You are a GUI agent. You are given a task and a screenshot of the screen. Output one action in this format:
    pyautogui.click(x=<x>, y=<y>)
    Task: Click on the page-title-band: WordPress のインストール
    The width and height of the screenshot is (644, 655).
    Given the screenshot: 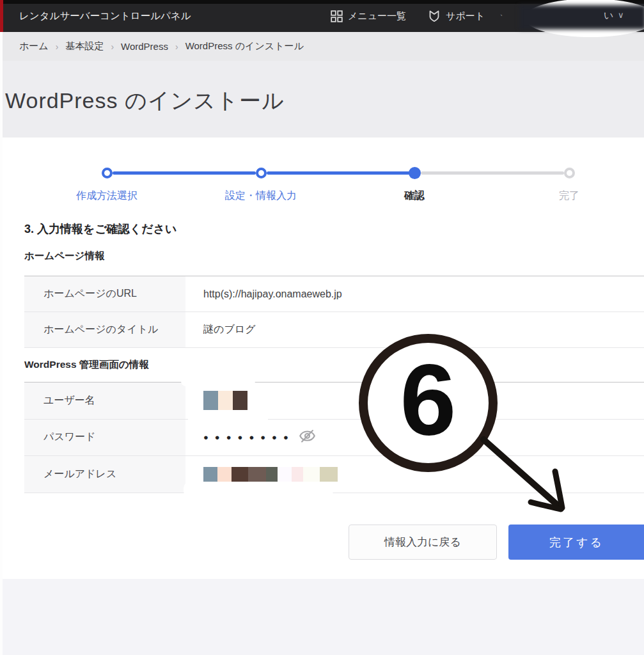 What is the action you would take?
    pyautogui.click(x=324, y=99)
    